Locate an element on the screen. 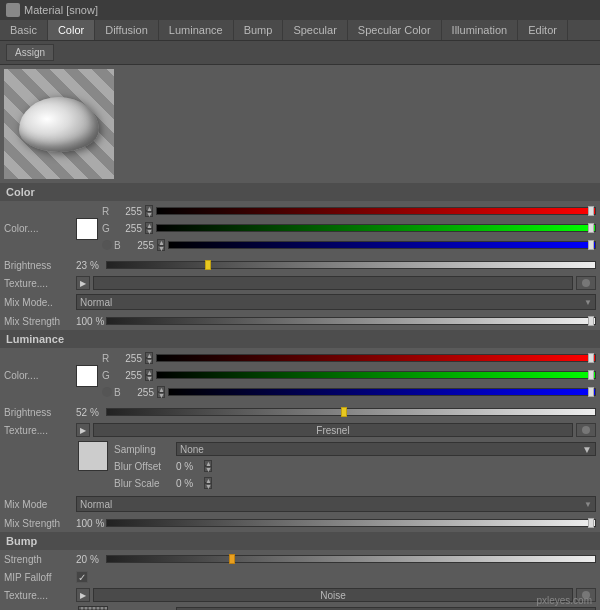 The width and height of the screenshot is (600, 610). lum-green-slider is located at coordinates (376, 375).